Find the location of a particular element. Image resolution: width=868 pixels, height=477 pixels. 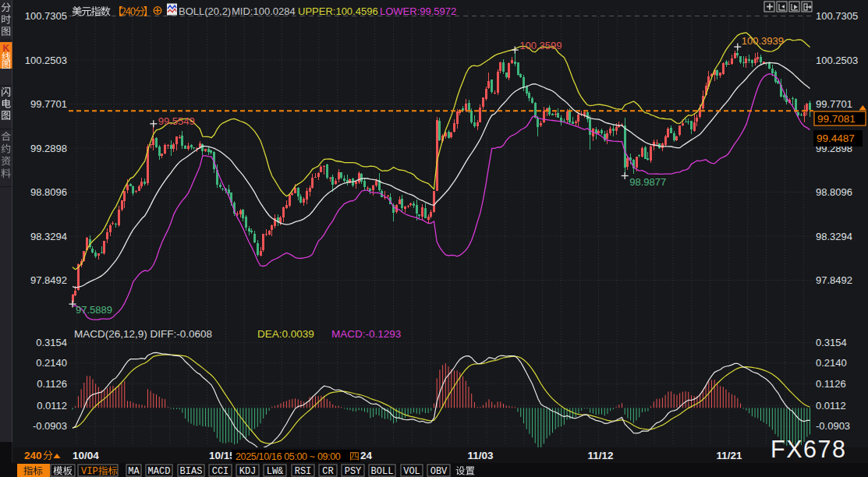

svg-text: 100.3939 is located at coordinates (763, 41).